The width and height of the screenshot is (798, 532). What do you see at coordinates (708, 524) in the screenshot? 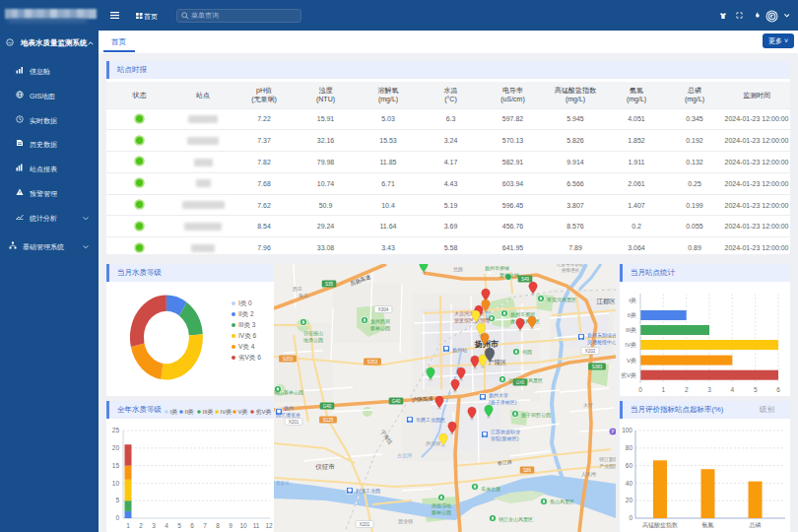
I see `svg-text: 氨氮` at bounding box center [708, 524].